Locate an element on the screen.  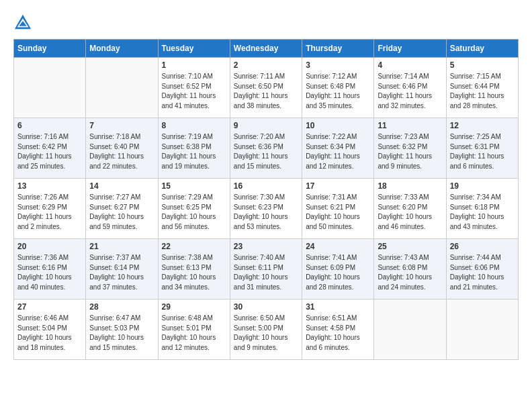
day-number: 18 is located at coordinates (410, 186).